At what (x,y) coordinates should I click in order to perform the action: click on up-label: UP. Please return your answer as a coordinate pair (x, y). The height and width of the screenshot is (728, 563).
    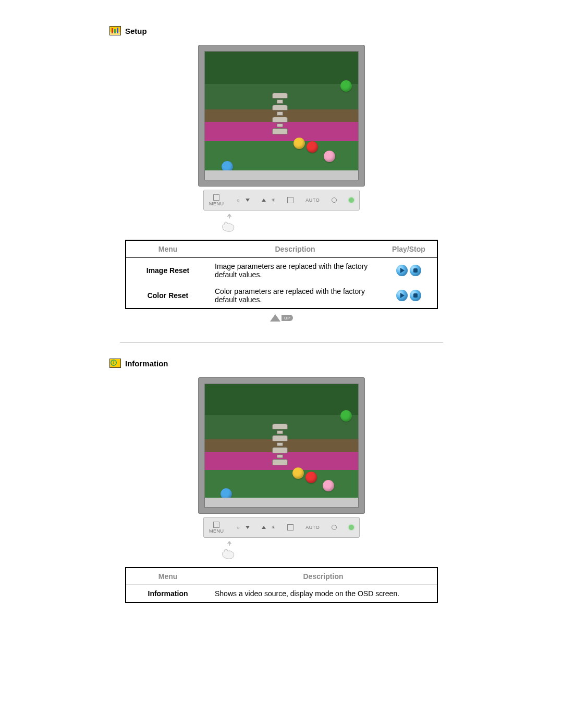
    Looking at the image, I should click on (287, 318).